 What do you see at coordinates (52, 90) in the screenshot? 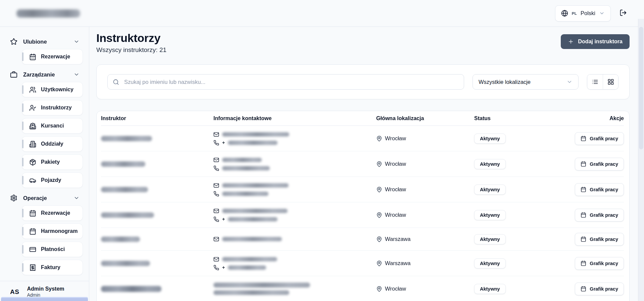
I see `sidebar-item-uzytkownicy: Użytkownicy` at bounding box center [52, 90].